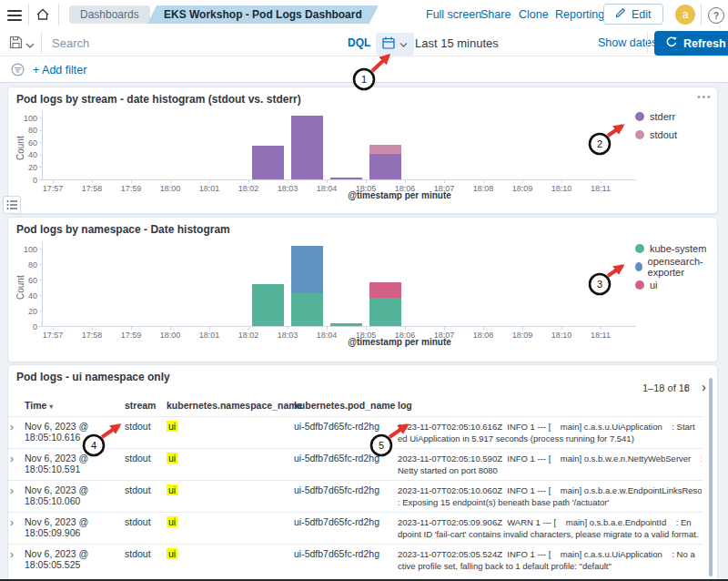 The image size is (728, 581). Describe the element at coordinates (16, 565) in the screenshot. I see `expand-row-icon: ›` at that location.